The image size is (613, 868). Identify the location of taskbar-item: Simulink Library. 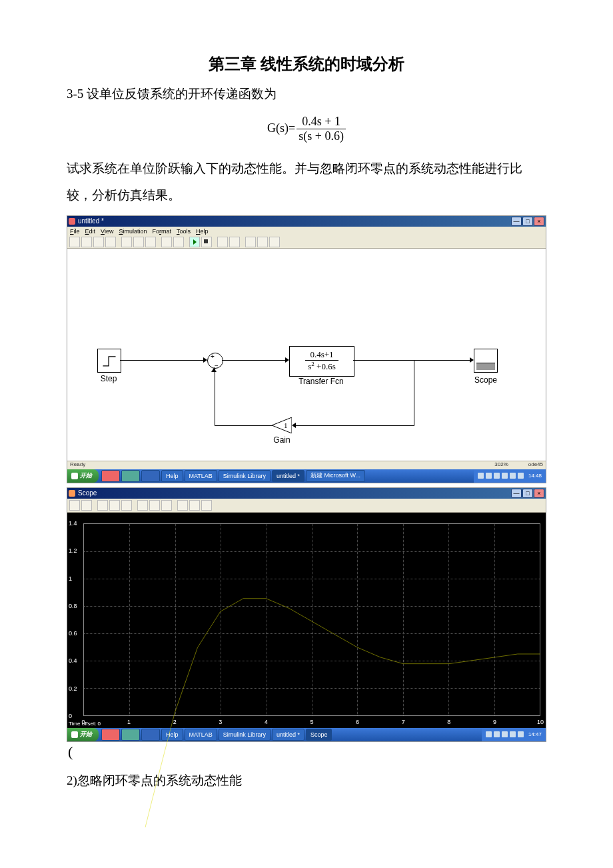
(245, 476).